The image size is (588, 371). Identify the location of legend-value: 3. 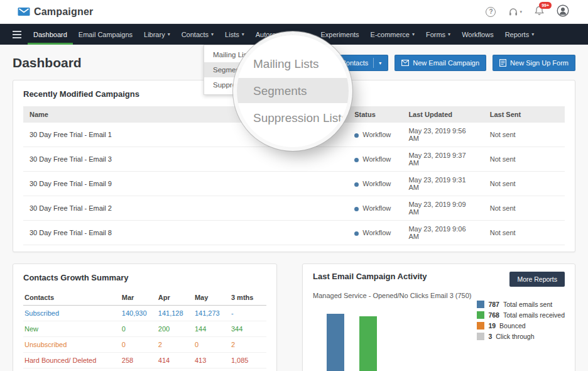
(490, 336).